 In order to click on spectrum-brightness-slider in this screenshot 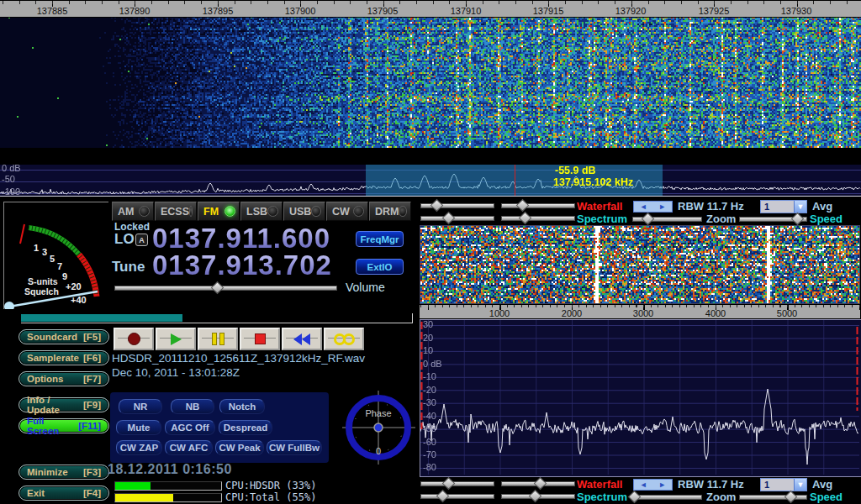, I will do `click(457, 218)`.